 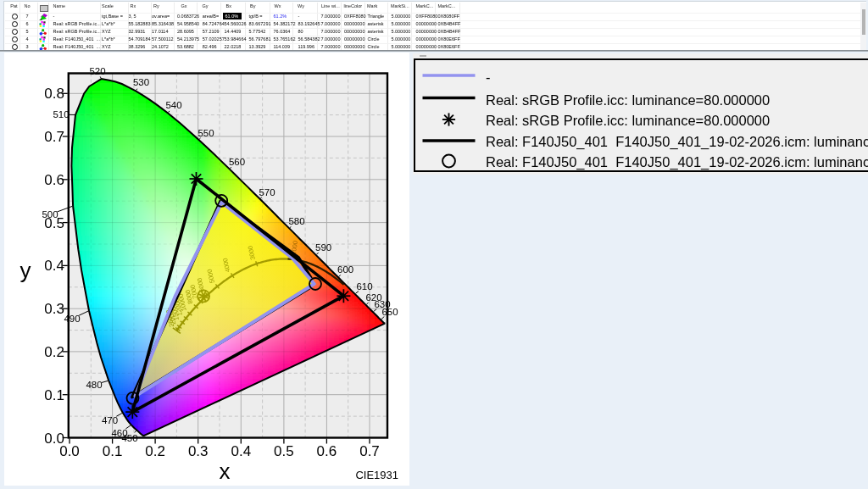 I want to click on svg-text: 580, so click(x=297, y=221).